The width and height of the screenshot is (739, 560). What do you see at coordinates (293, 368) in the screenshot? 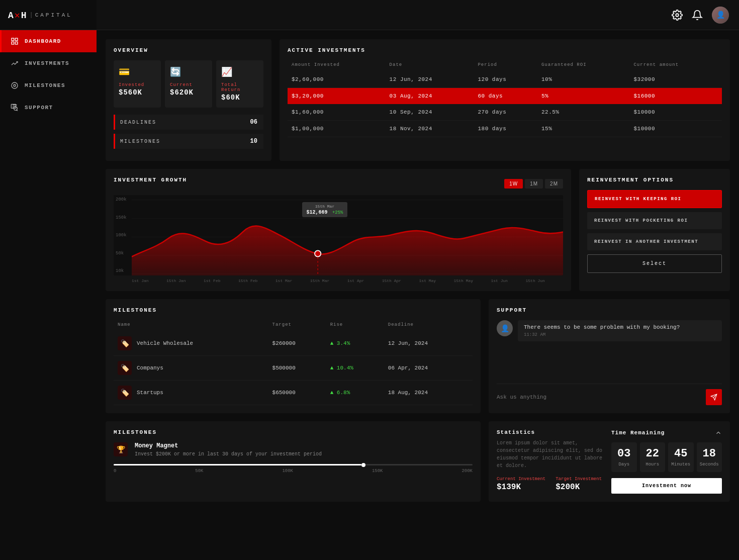
I see `table-row: 🏷️Companys$500000▲ 10.4%06 Apr, 2024` at bounding box center [293, 368].